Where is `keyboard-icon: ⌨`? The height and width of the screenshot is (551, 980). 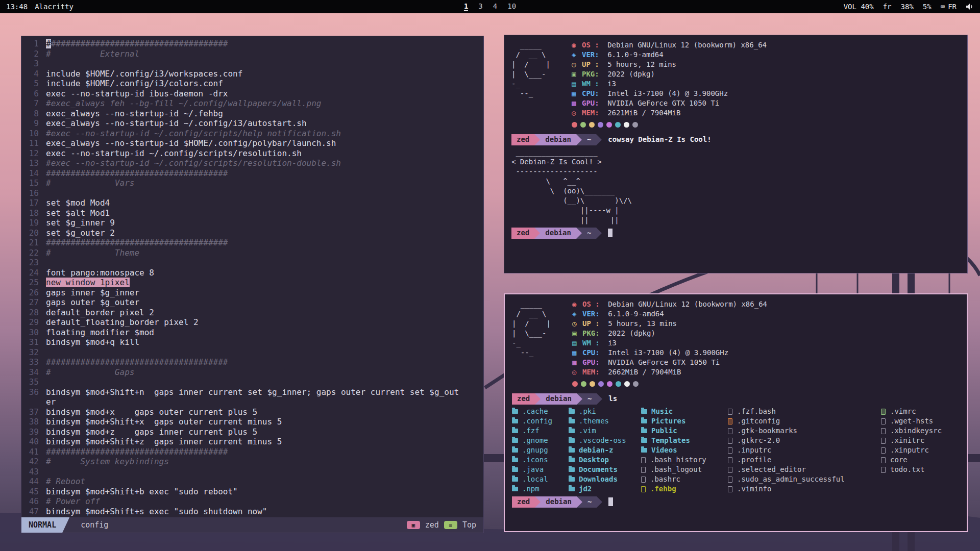
keyboard-icon: ⌨ is located at coordinates (943, 7).